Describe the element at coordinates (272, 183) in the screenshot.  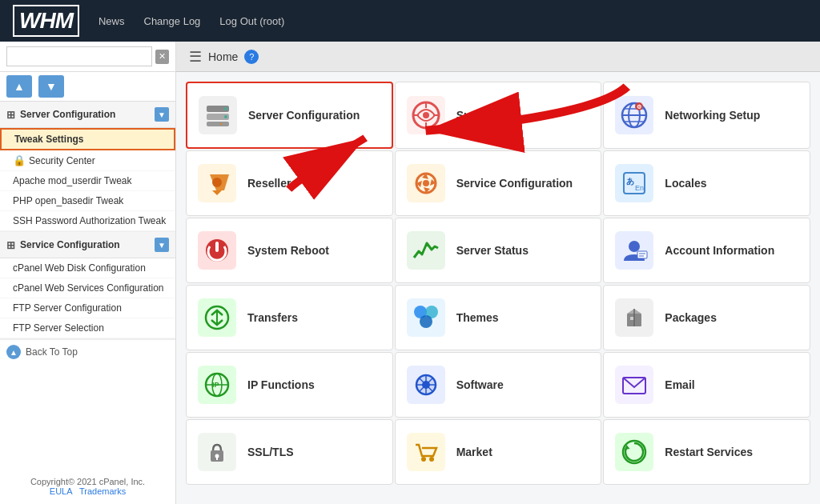
I see `resellers-label: Resellers` at that location.